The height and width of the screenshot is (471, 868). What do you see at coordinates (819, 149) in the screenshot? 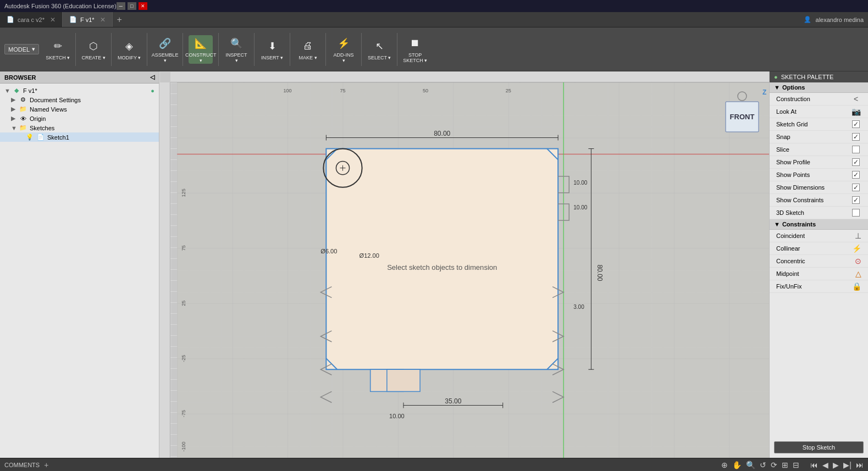
I see `palette-item-slice: Slice` at bounding box center [819, 149].